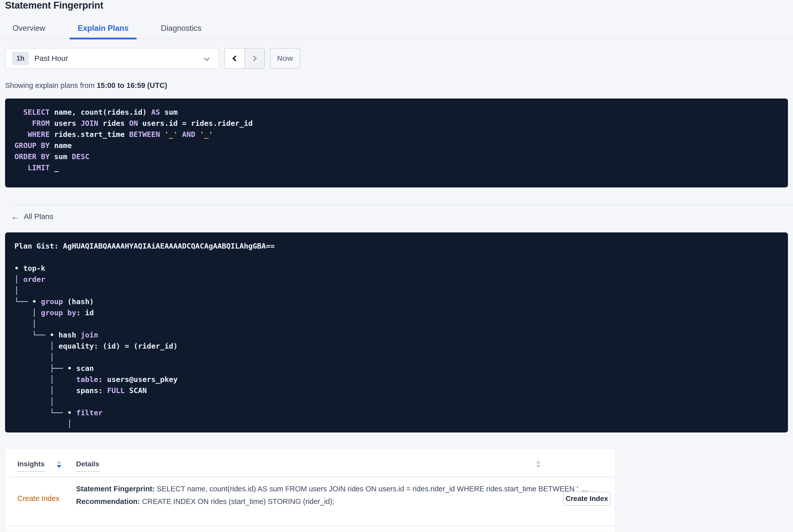 This screenshot has width=793, height=532. What do you see at coordinates (254, 58) in the screenshot?
I see `next-time-button` at bounding box center [254, 58].